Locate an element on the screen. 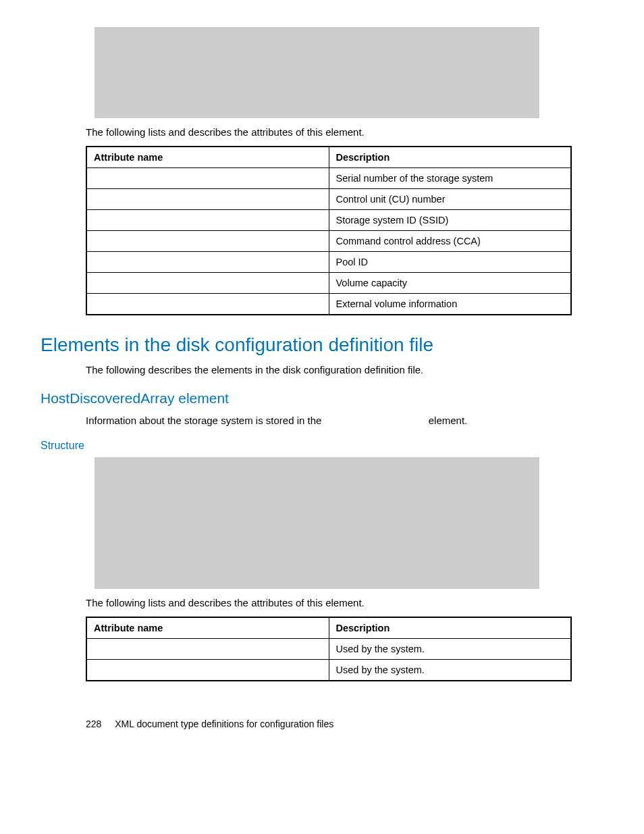 This screenshot has height=834, width=644. subsection-body-pre: Information about the storage system is … is located at coordinates (205, 420).